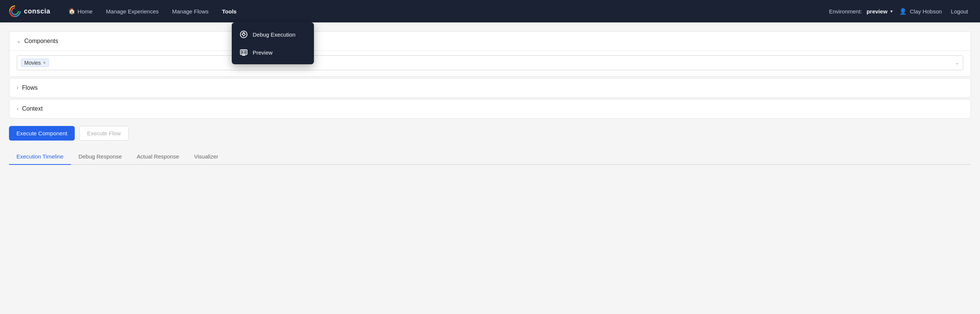 The image size is (980, 314). I want to click on tab-execution-timeline: Execution Timeline, so click(40, 157).